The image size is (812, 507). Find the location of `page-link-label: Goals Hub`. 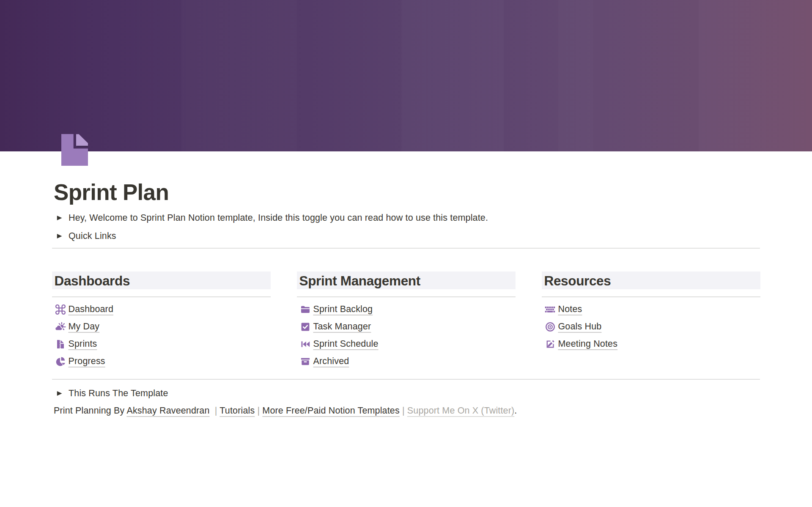

page-link-label: Goals Hub is located at coordinates (580, 326).